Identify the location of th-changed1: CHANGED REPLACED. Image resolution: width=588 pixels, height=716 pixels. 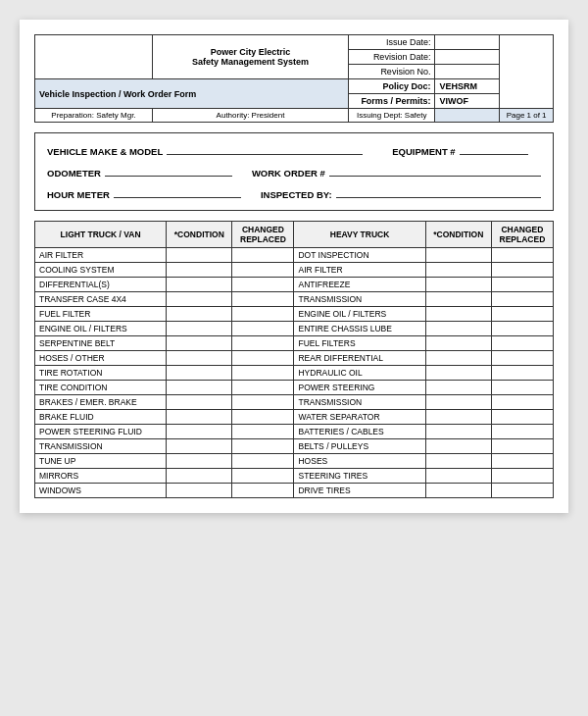
(263, 235).